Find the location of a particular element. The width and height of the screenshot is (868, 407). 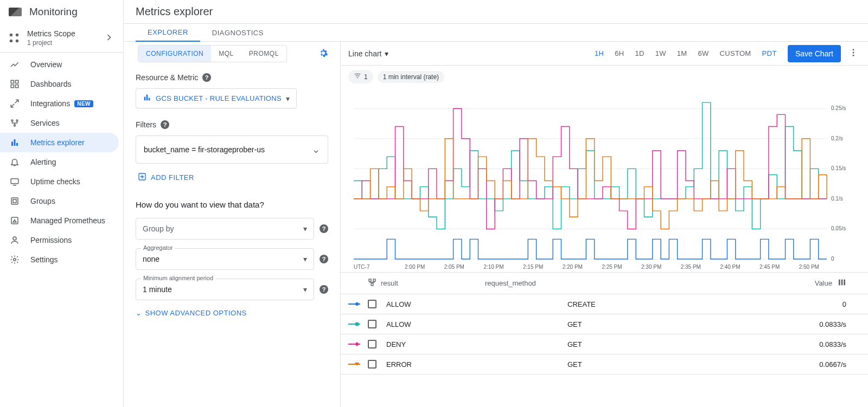

groups-icon is located at coordinates (15, 201).